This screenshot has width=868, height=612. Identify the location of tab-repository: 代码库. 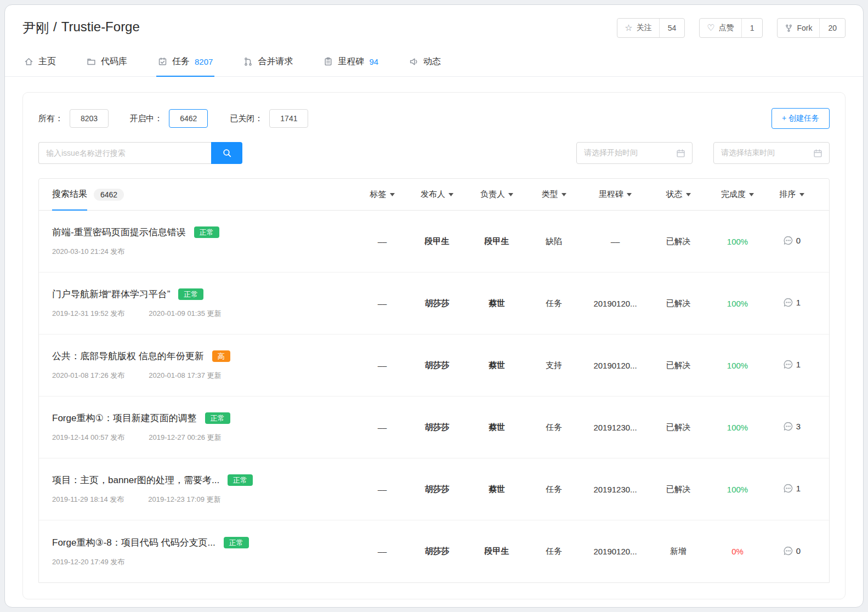
(107, 62).